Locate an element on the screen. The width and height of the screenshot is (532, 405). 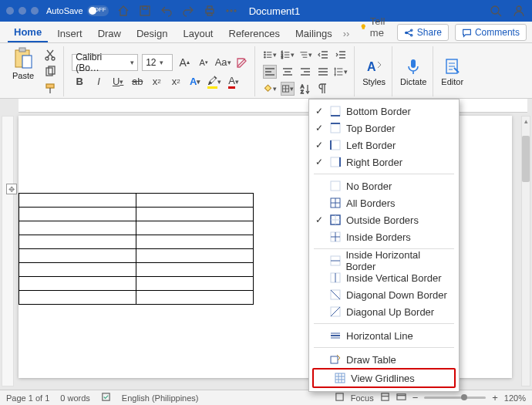
menu-inside-horizontal: Inside Horizontal Border is located at coordinates (384, 261).